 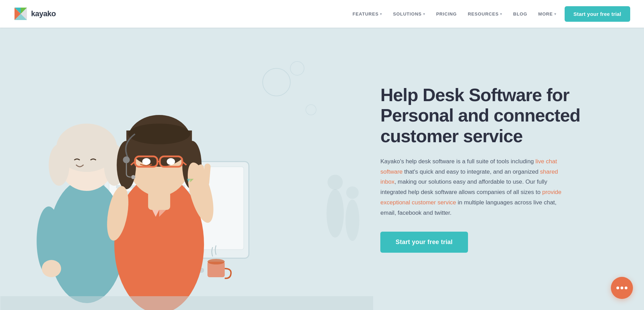 What do you see at coordinates (622, 288) in the screenshot?
I see `chat-bubble-dots` at bounding box center [622, 288].